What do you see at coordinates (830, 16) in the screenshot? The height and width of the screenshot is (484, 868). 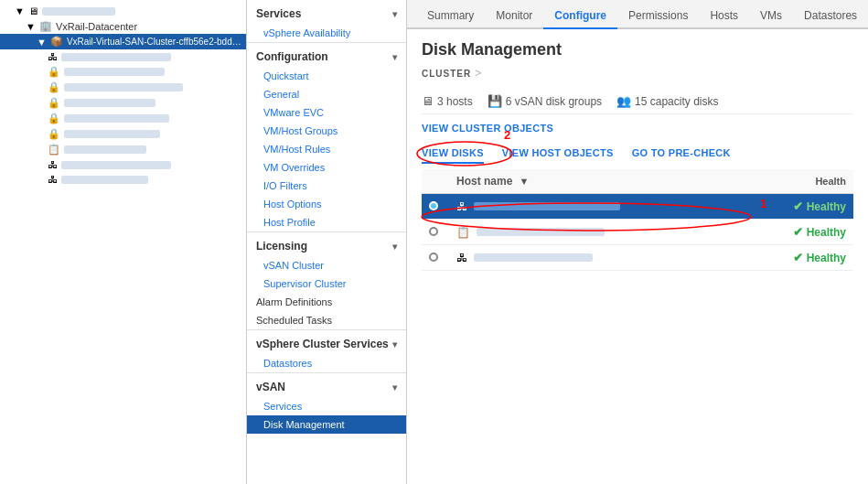 I see `tab-datastores: Datastores` at bounding box center [830, 16].